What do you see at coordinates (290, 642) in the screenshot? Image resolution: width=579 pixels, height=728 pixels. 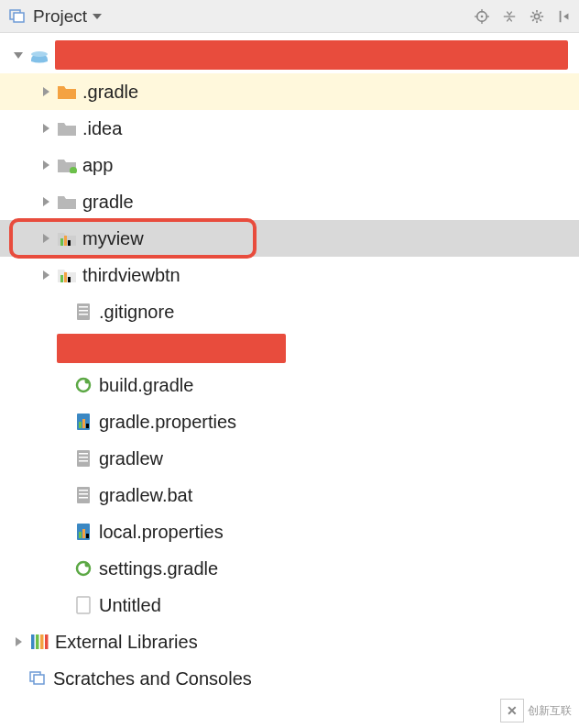 I see `tree-item-external-libraries: External Libraries` at bounding box center [290, 642].